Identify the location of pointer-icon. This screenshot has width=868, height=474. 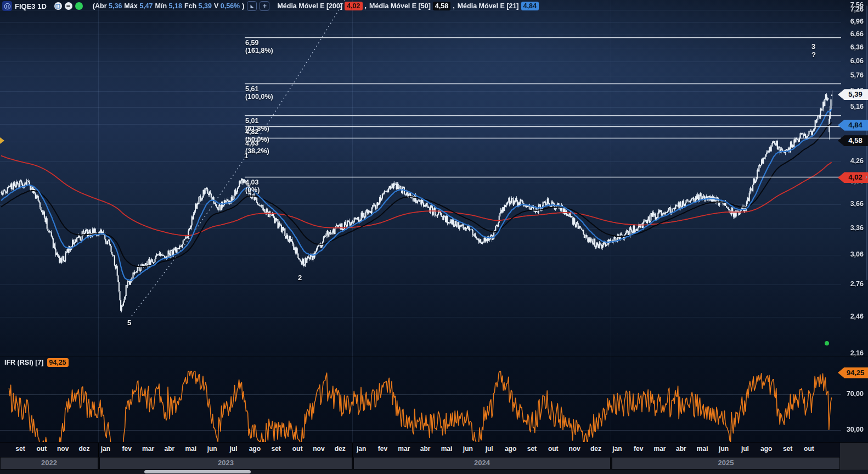
(252, 7).